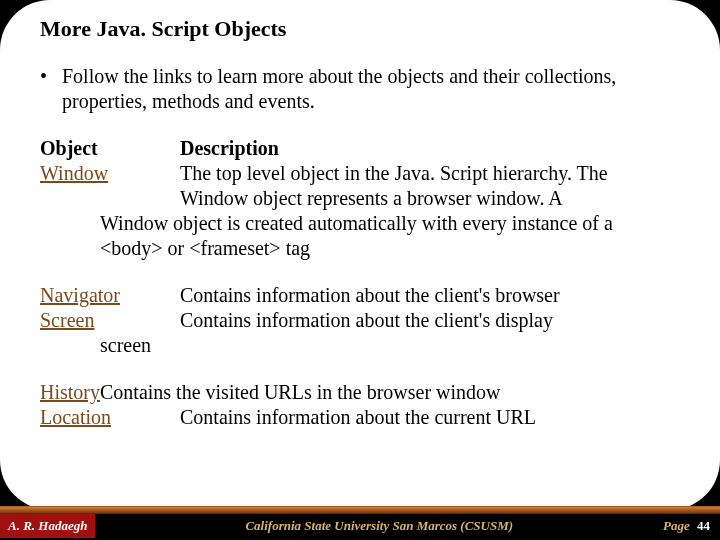  What do you see at coordinates (76, 417) in the screenshot?
I see `location-link: Location` at bounding box center [76, 417].